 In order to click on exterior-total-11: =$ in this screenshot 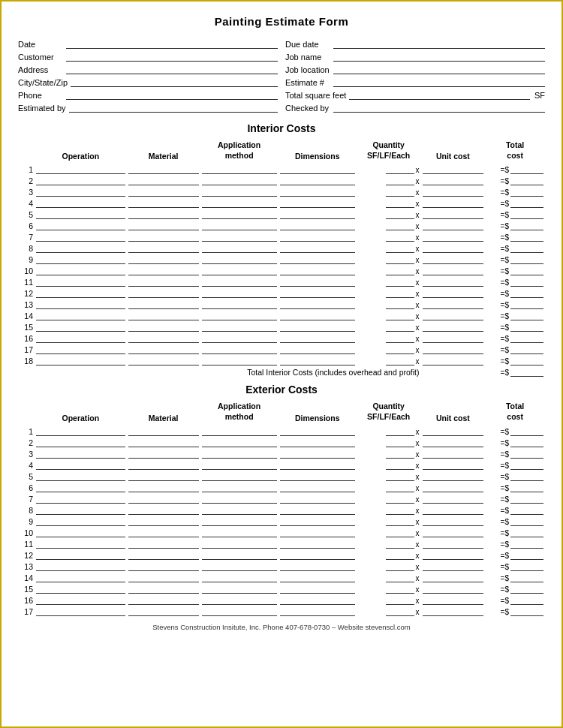, I will do `click(515, 543)`.